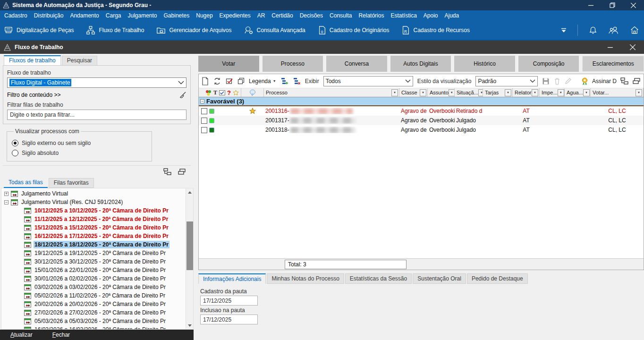 The height and width of the screenshot is (340, 644). I want to click on text-column-icon: T, so click(215, 93).